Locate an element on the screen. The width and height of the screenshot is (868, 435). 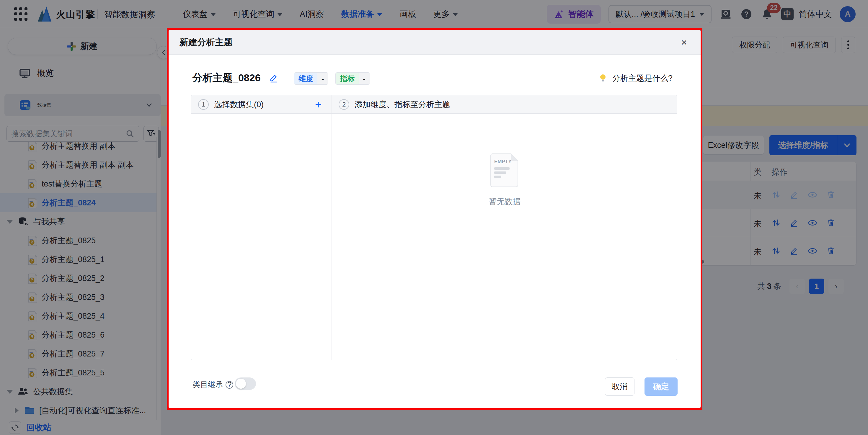
modal-header: 新建分析主题 × is located at coordinates (435, 42).